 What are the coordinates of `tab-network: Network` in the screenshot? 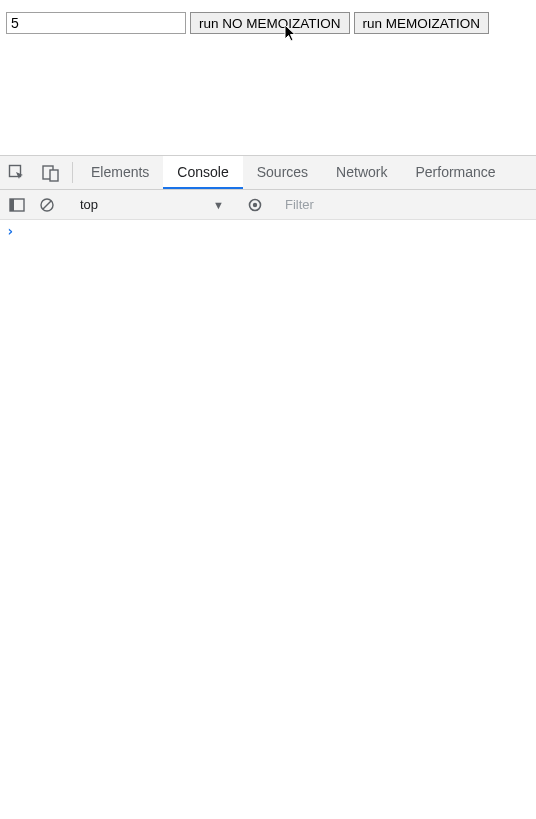 It's located at (362, 172).